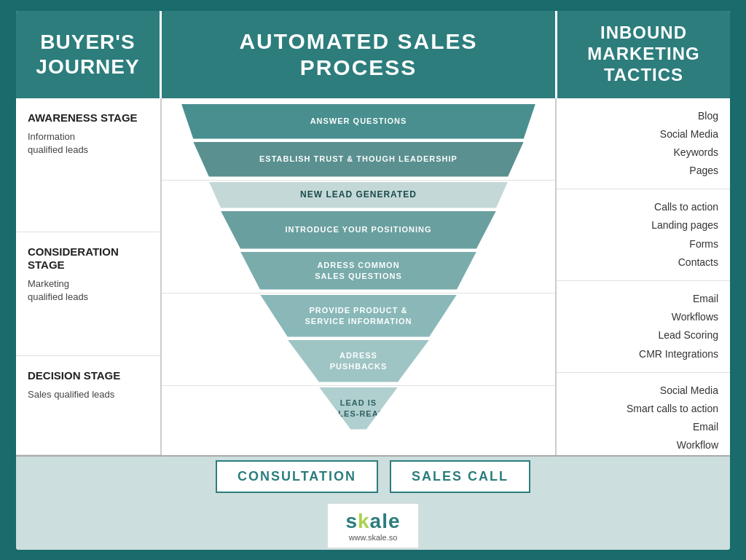  Describe the element at coordinates (358, 316) in the screenshot. I see `funnel-step-5: PROVIDE PRODUCT &SERVICE INFORMATION` at that location.